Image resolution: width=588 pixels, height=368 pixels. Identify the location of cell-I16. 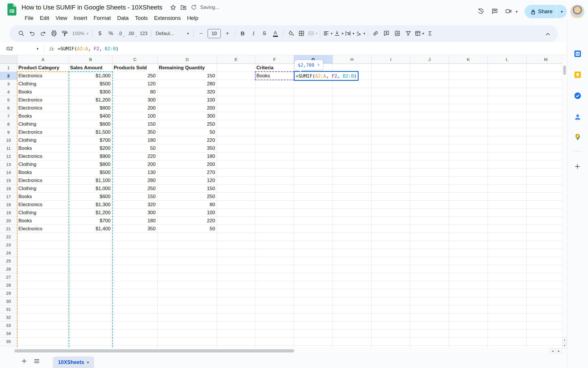
(391, 189).